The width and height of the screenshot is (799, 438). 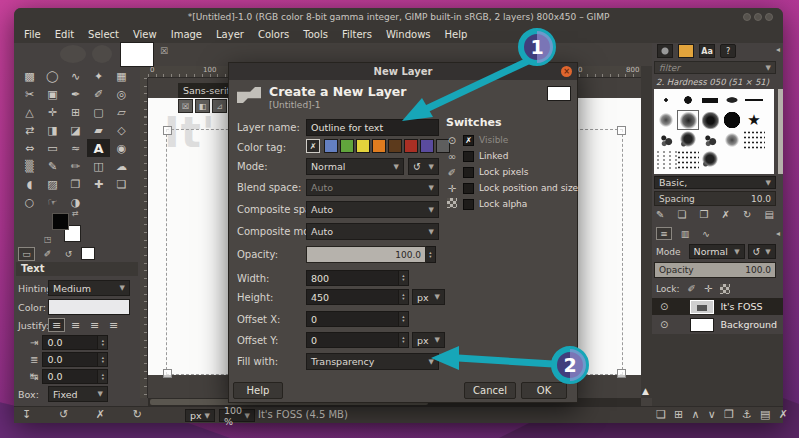 What do you see at coordinates (780, 132) in the screenshot?
I see `brush-grid-scrollbar` at bounding box center [780, 132].